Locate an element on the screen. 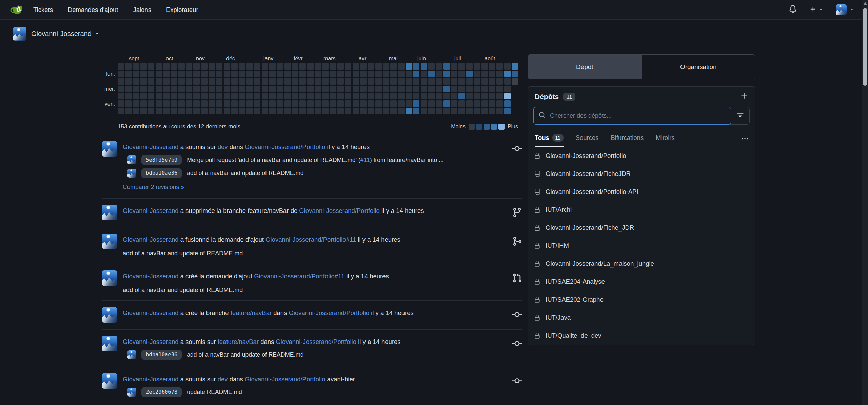  more-filters-button is located at coordinates (745, 138).